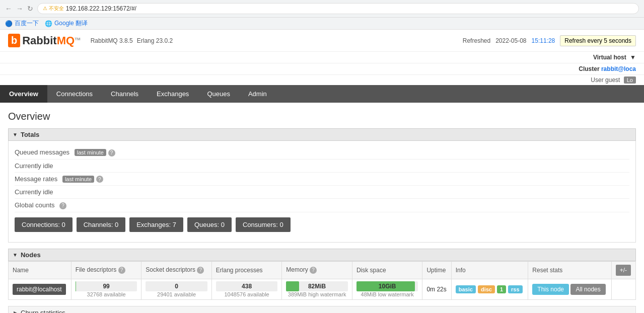 The image size is (644, 313). I want to click on refresh-button: Refresh every 5 seconds, so click(598, 41).